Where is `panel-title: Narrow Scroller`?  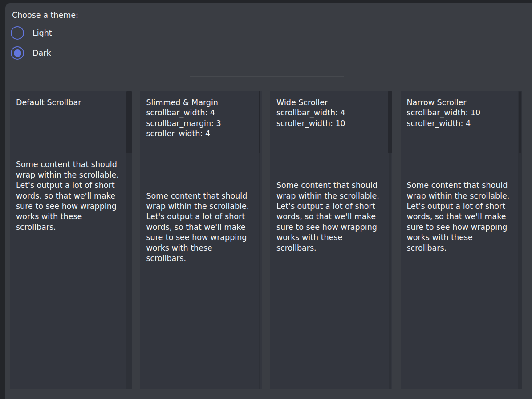 panel-title: Narrow Scroller is located at coordinates (459, 102).